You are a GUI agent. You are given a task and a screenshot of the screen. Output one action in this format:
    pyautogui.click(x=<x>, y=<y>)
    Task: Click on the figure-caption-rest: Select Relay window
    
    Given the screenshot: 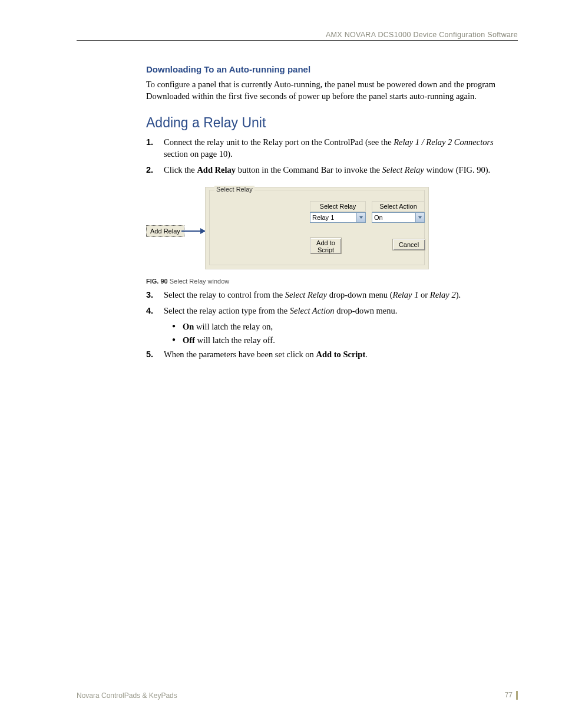 What is the action you would take?
    pyautogui.click(x=199, y=281)
    